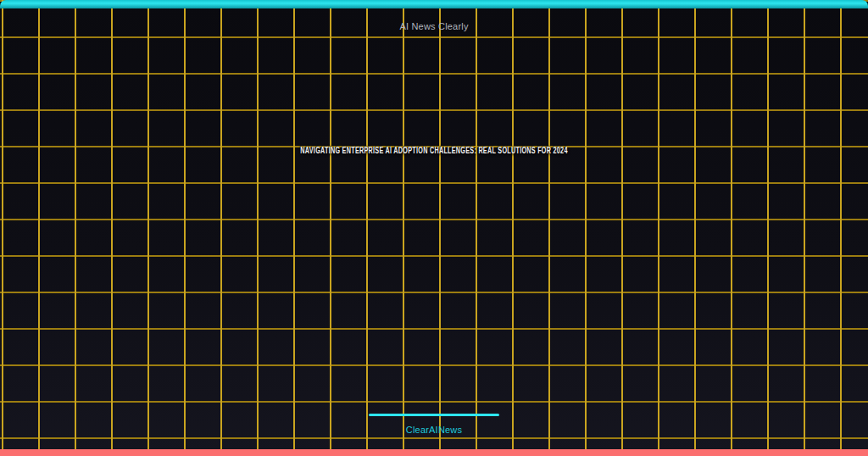 This screenshot has width=868, height=456. Describe the element at coordinates (434, 430) in the screenshot. I see `footer-brand: ClearAINews` at that location.